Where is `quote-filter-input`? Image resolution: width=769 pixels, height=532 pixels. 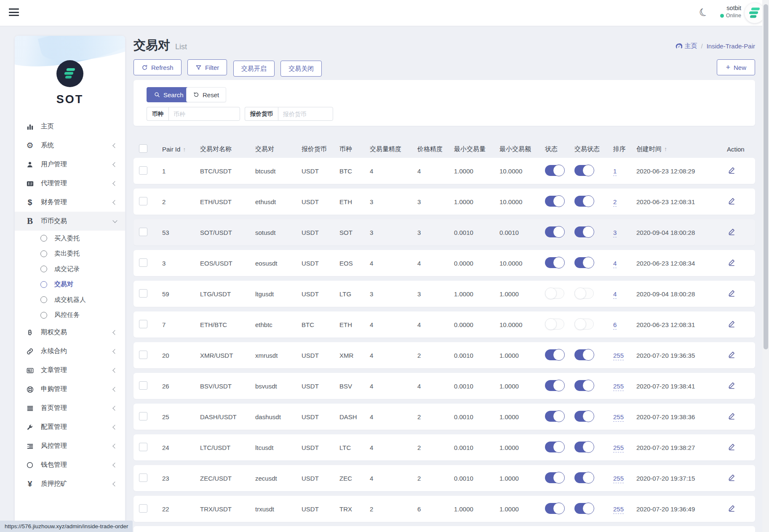 quote-filter-input is located at coordinates (306, 114).